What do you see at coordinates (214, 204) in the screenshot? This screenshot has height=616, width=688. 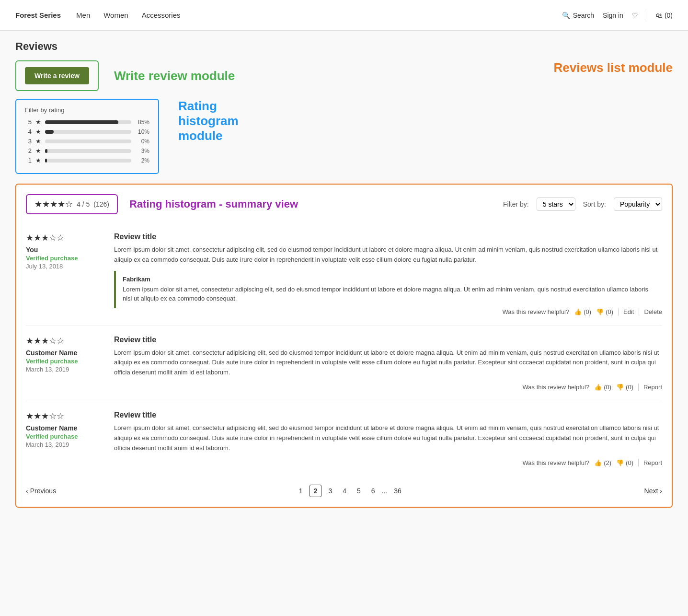 I see `summary-label: Rating histogram - summary view` at bounding box center [214, 204].